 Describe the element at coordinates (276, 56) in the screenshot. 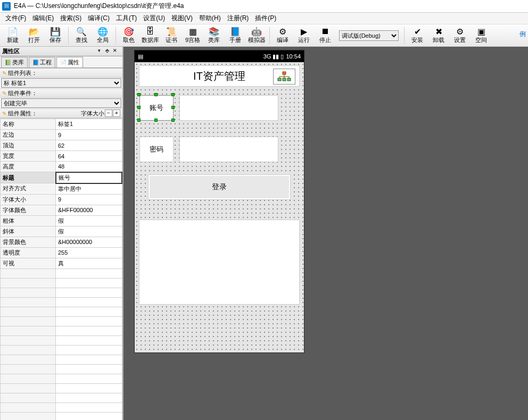

I see `signal-bars-icon: ▮▮` at that location.